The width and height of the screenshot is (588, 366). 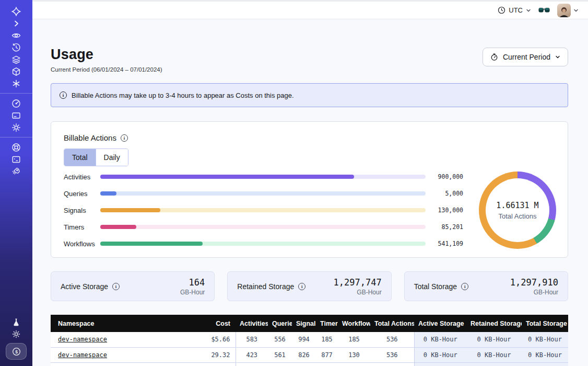 What do you see at coordinates (16, 351) in the screenshot?
I see `dollar-coin-icon: $` at bounding box center [16, 351].